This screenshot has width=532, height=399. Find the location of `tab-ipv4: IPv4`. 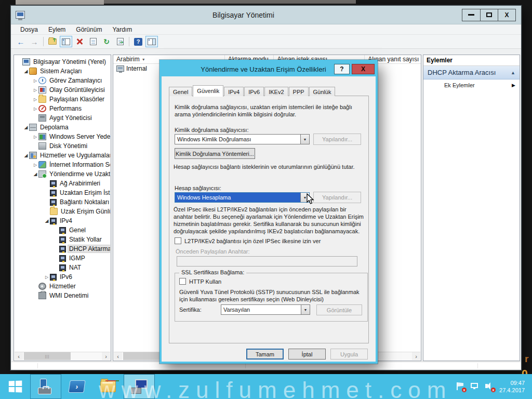

tab-ipv4: IPv4 is located at coordinates (234, 91).